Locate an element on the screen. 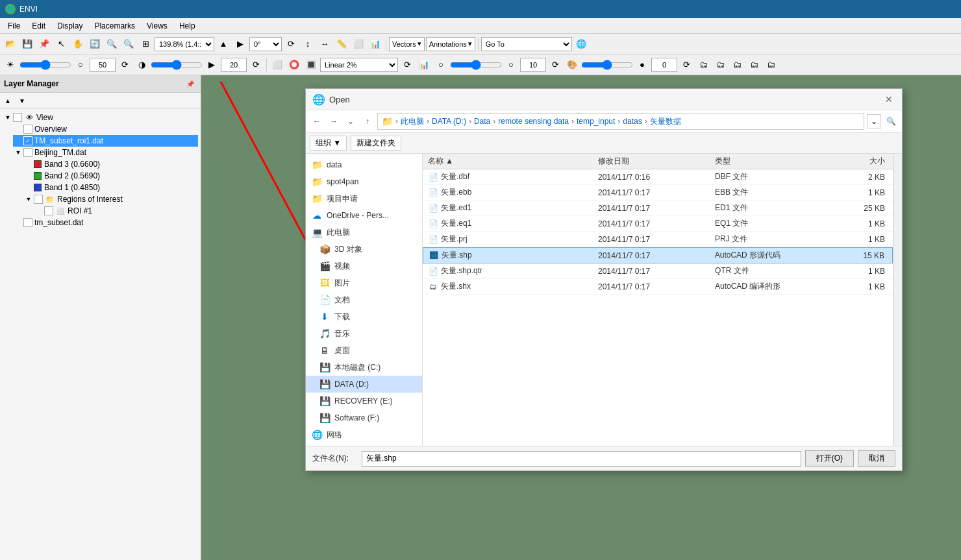 The image size is (961, 560). color-value: 0 is located at coordinates (664, 65).